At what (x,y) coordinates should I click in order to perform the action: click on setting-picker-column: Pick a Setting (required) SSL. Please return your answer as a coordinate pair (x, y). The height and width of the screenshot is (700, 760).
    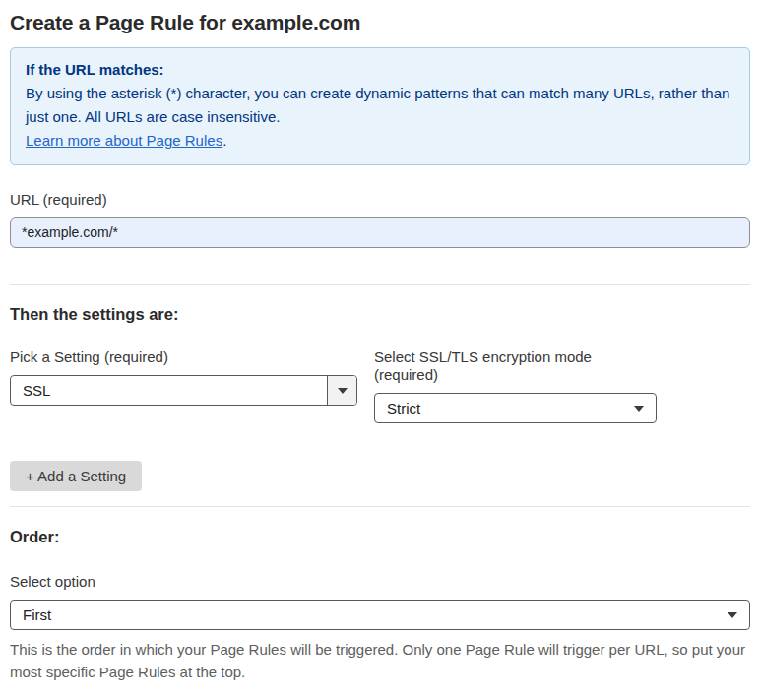
    Looking at the image, I should click on (183, 386).